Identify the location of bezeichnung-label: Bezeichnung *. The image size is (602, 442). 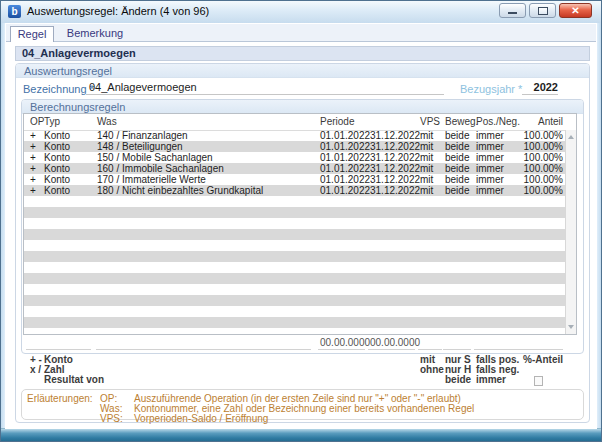
(58, 89).